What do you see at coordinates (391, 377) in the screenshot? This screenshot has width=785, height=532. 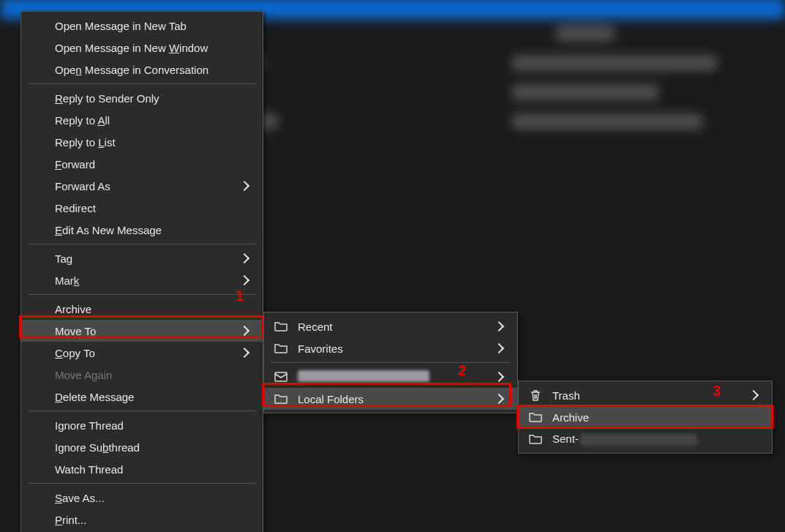 I see `account-folder` at bounding box center [391, 377].